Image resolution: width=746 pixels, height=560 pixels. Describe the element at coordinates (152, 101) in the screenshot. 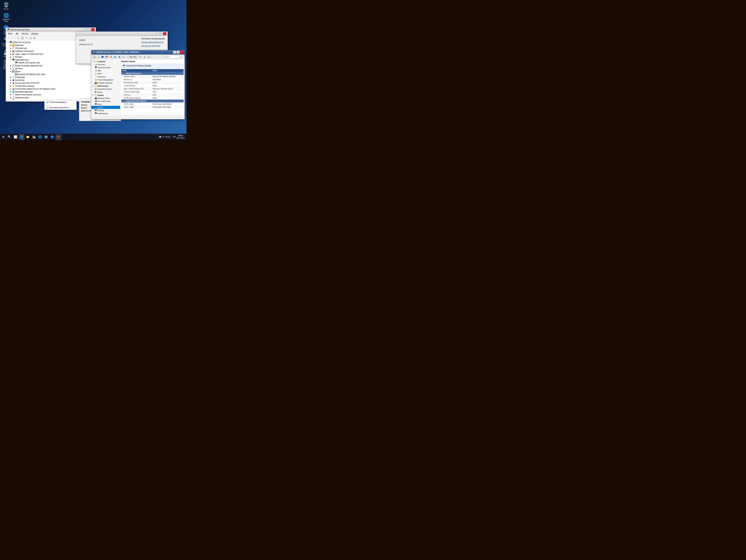

I see `video-modes-header: 🖥️ Supported Video Modes` at that location.